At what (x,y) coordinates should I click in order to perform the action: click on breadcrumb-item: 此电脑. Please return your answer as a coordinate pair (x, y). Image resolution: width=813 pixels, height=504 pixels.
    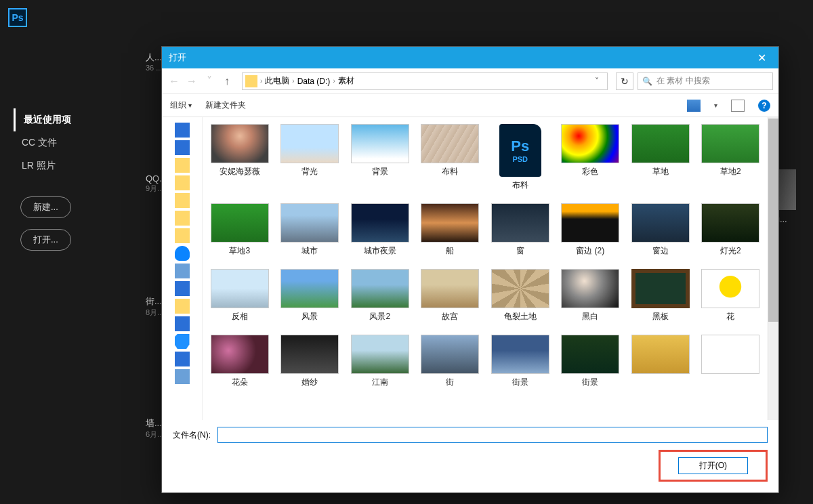
    Looking at the image, I should click on (277, 81).